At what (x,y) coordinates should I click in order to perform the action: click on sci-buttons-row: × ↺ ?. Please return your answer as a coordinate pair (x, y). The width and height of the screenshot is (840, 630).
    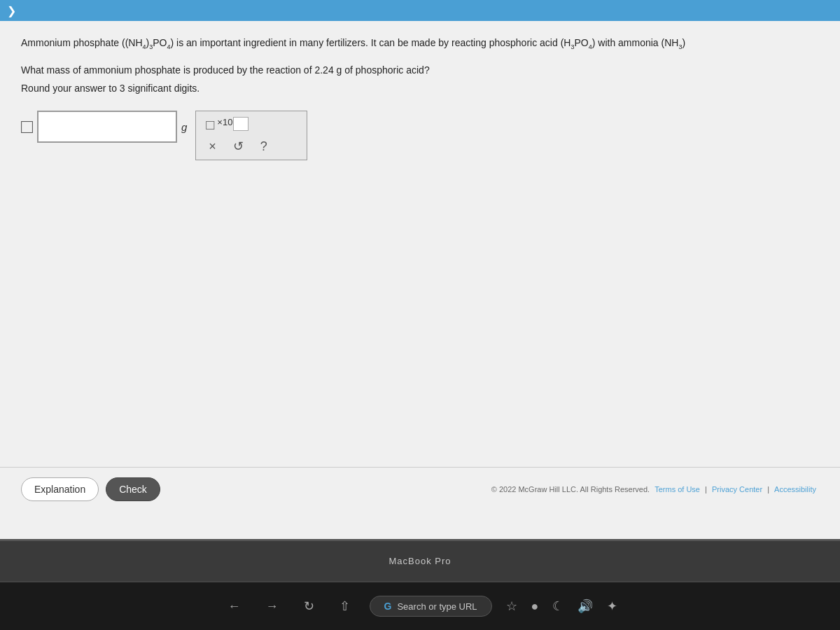
    Looking at the image, I should click on (251, 146).